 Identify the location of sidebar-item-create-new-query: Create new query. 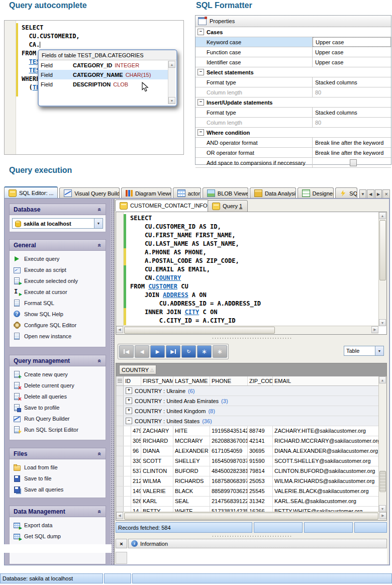
(57, 374).